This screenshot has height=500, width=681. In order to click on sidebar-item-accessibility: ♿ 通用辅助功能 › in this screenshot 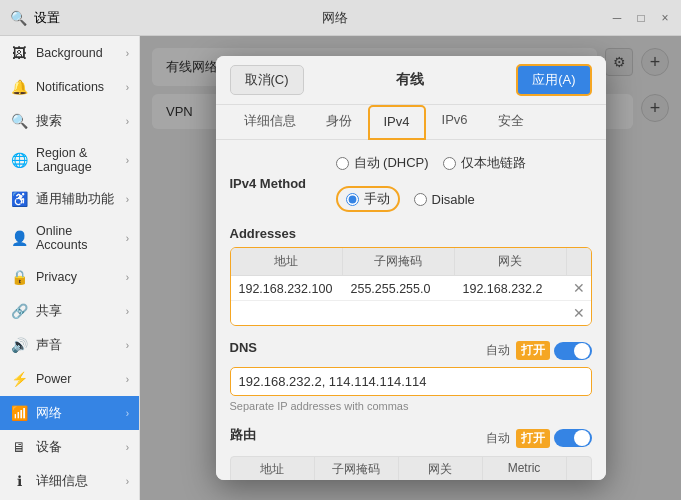, I will do `click(70, 199)`.